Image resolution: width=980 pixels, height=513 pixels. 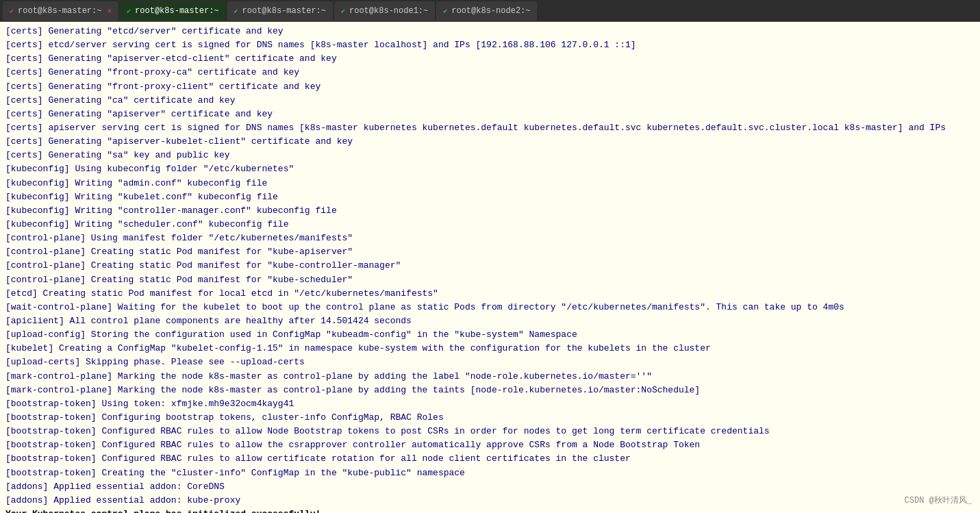 I want to click on terminal-line: [kubelet] Creating a ConfigMap "kubelet-…, so click(x=490, y=349).